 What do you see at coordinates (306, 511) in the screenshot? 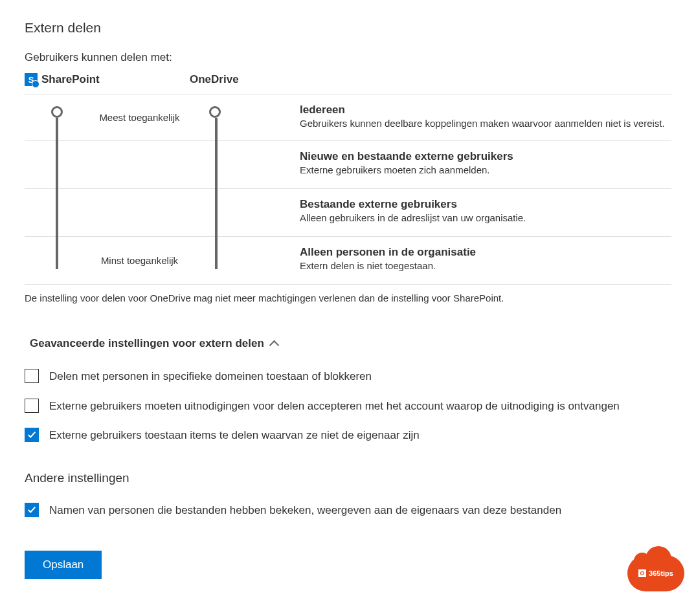
I see `checkbox-label: Namen van personen die bestanden hebben …` at bounding box center [306, 511].